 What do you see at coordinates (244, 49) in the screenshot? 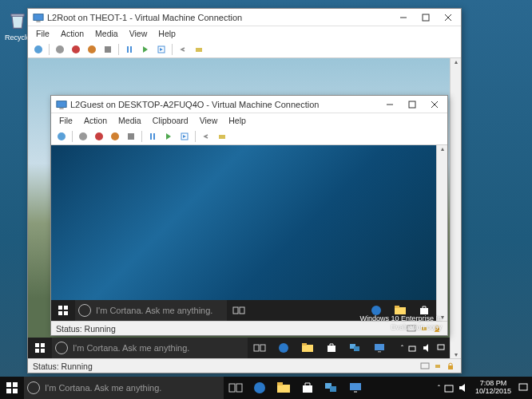
I see `outer-toolbar` at bounding box center [244, 49].